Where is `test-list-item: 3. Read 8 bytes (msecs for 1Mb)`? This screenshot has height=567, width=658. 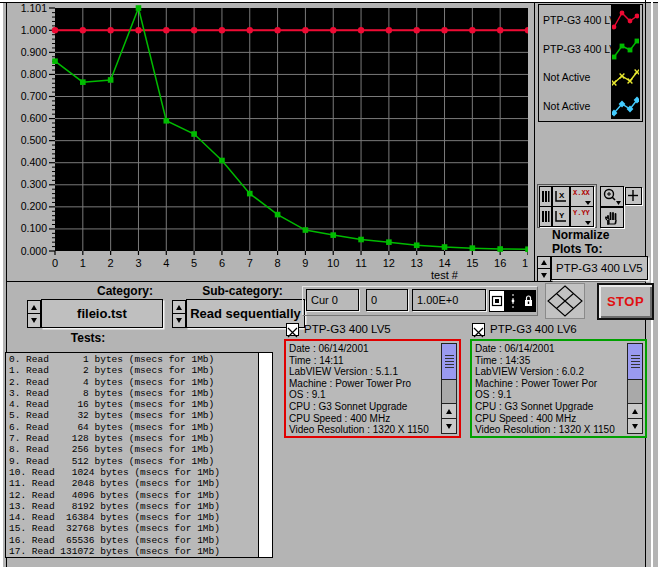 test-list-item: 3. Read 8 bytes (msecs for 1Mb) is located at coordinates (132, 394).